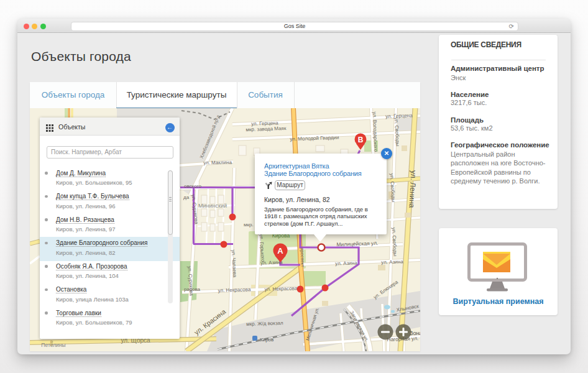  What do you see at coordinates (213, 206) in the screenshot?
I see `svg-text: Мининский` at bounding box center [213, 206].